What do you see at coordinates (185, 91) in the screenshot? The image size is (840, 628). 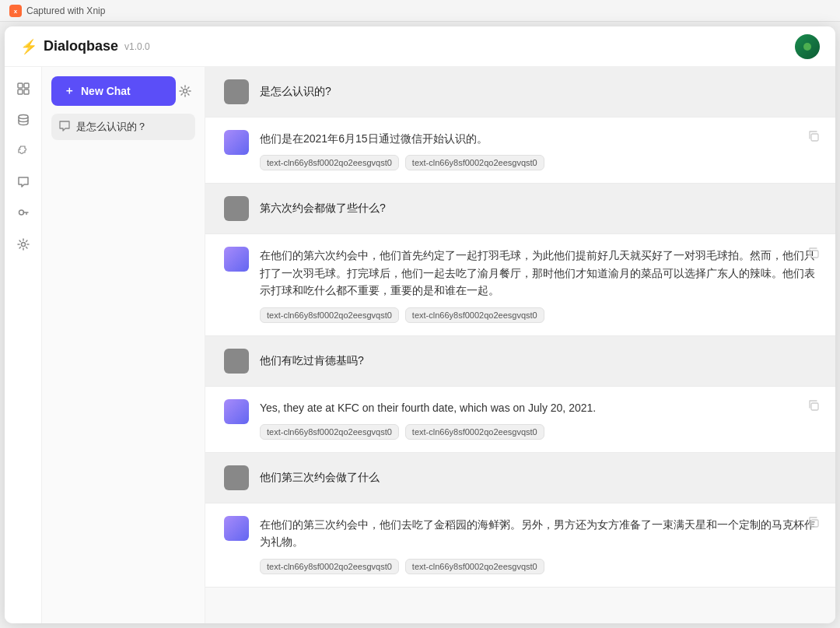 I see `panel-settings-button` at bounding box center [185, 91].